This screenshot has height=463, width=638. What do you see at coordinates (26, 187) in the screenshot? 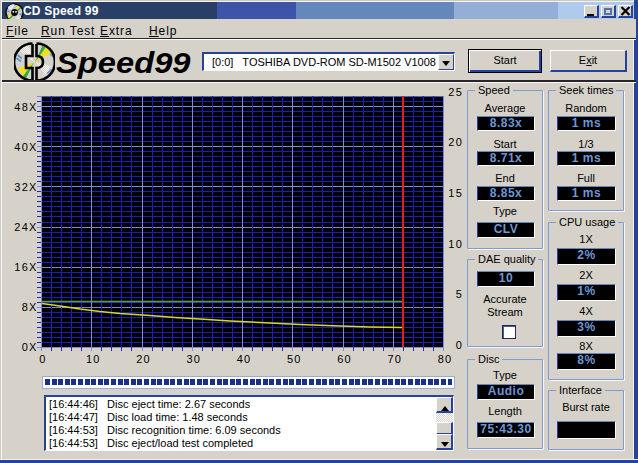
I see `svg-text: 32X` at bounding box center [26, 187].